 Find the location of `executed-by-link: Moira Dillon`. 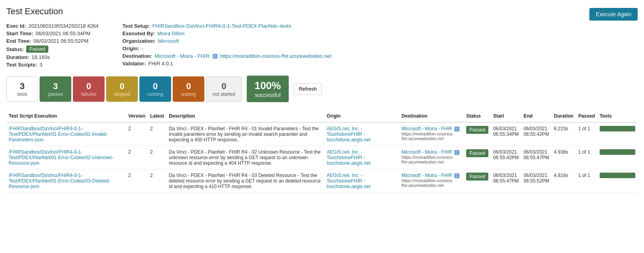

executed-by-link: Moira Dillon is located at coordinates (171, 33).